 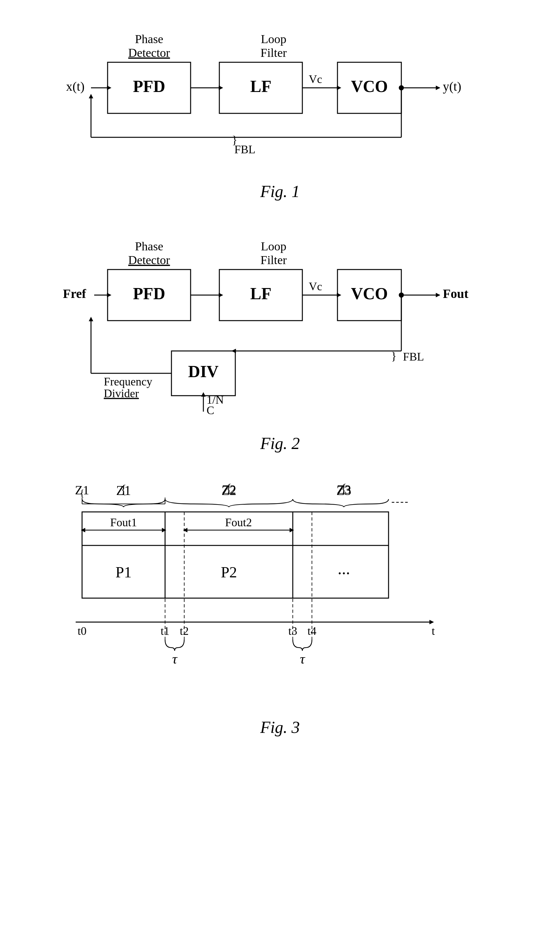 What do you see at coordinates (432, 622) in the screenshot?
I see `fig3-time-arrowhead` at bounding box center [432, 622].